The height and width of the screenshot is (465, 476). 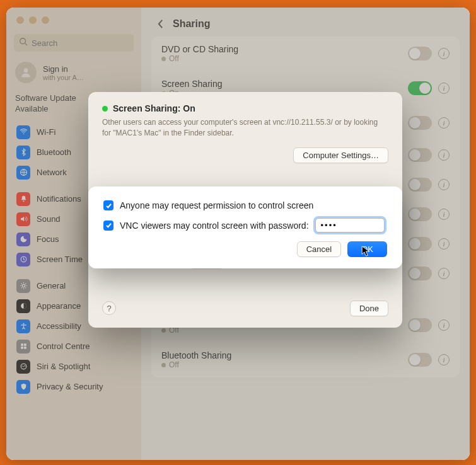 What do you see at coordinates (366, 253) in the screenshot?
I see `cursor-icon` at bounding box center [366, 253].